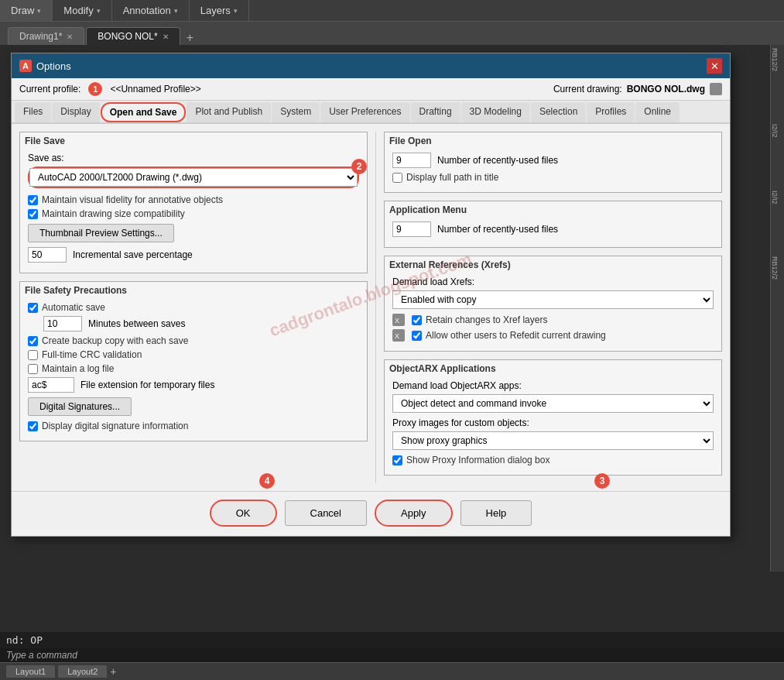  I want to click on tab-system: System, so click(296, 112).